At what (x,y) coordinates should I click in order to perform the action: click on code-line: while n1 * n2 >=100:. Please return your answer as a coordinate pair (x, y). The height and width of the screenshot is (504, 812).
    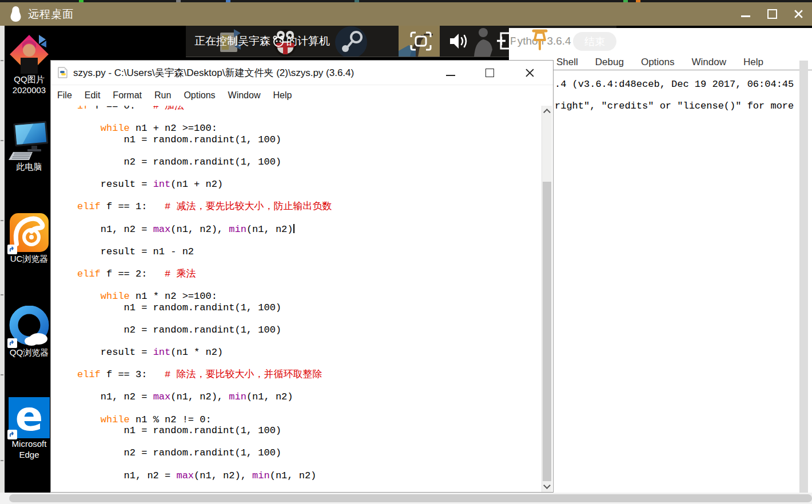
    Looking at the image, I should click on (315, 297).